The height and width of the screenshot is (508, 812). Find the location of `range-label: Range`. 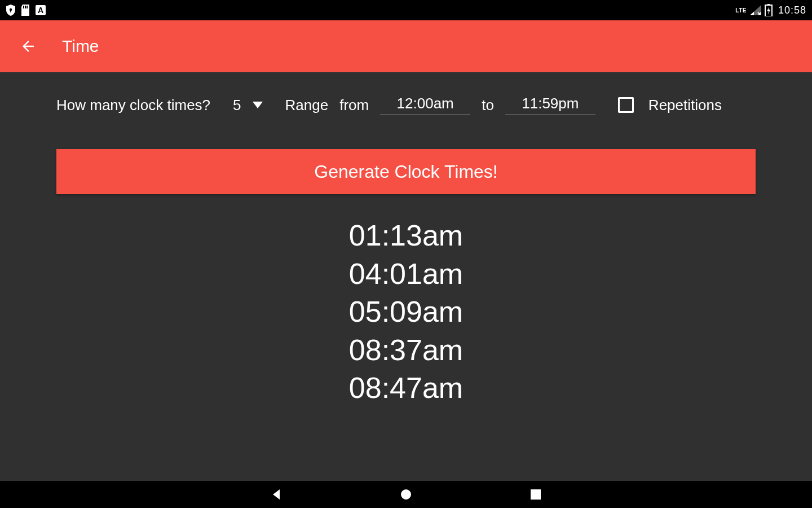

range-label: Range is located at coordinates (307, 105).